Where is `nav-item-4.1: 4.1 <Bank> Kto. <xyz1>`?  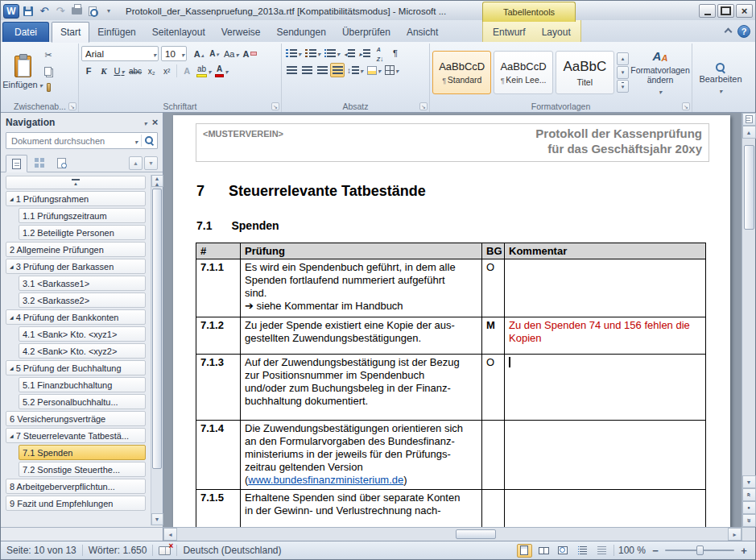 nav-item-4.1: 4.1 <Bank> Kto. <xyz1> is located at coordinates (82, 334).